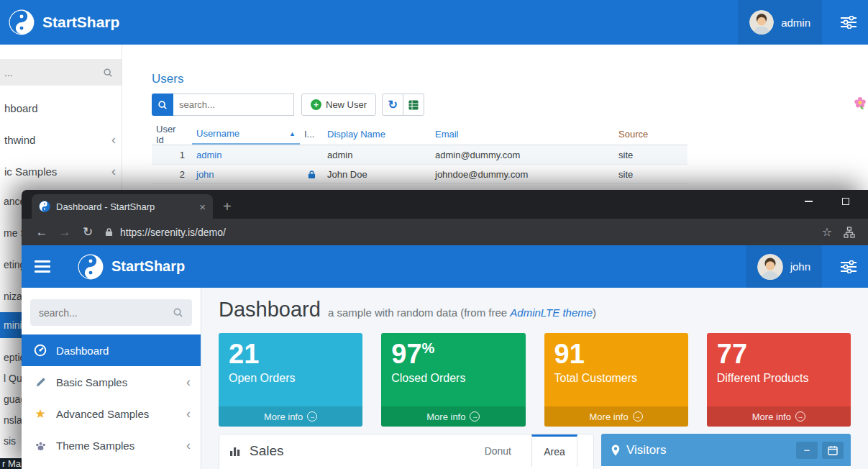 The height and width of the screenshot is (469, 868). What do you see at coordinates (227, 206) in the screenshot?
I see `new-tab-button: +` at bounding box center [227, 206].